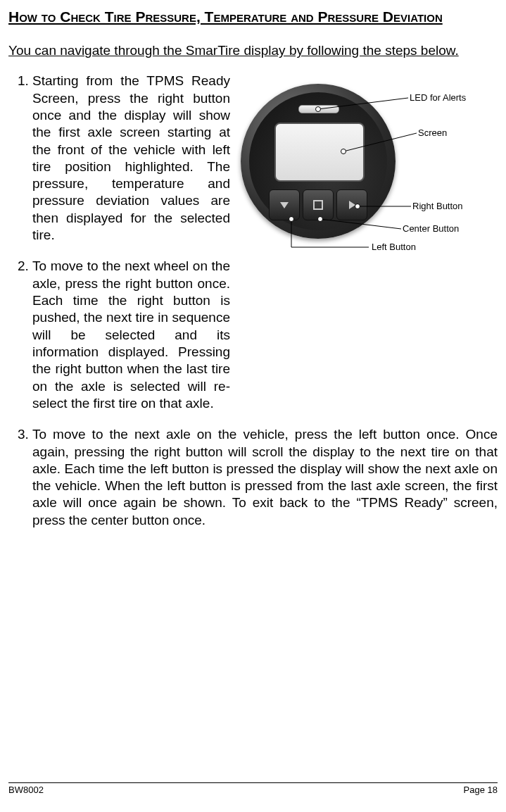 The width and height of the screenshot is (506, 812). What do you see at coordinates (438, 97) in the screenshot?
I see `led-label: LED for Alerts` at bounding box center [438, 97].